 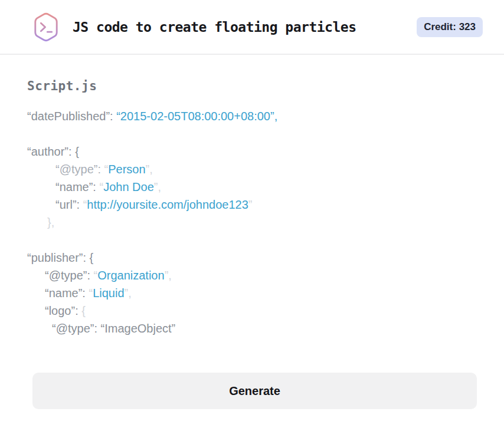 What do you see at coordinates (51, 222) in the screenshot?
I see `code-segment-punctlight: },` at bounding box center [51, 222].